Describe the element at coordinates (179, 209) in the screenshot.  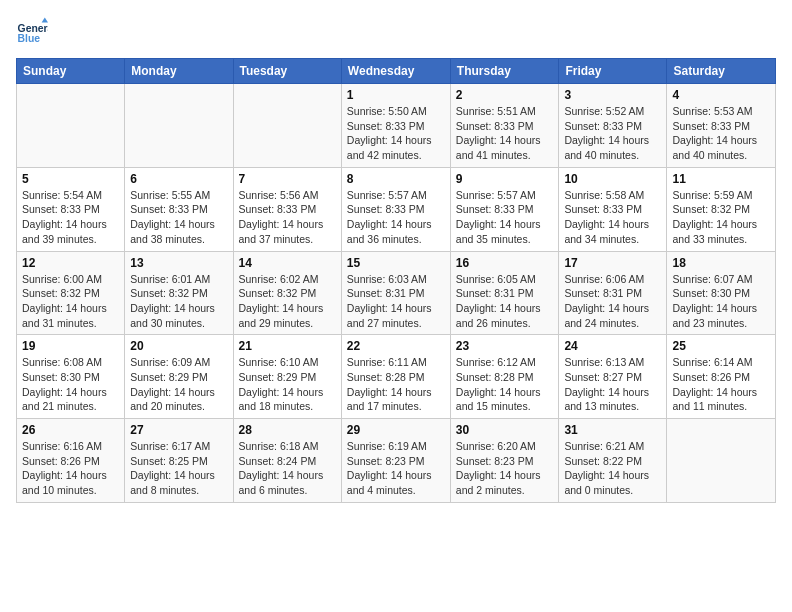
I see `day-cell: 6Sunrise: 5:55 AM Sunset: 8:33 PM Daylig…` at that location.